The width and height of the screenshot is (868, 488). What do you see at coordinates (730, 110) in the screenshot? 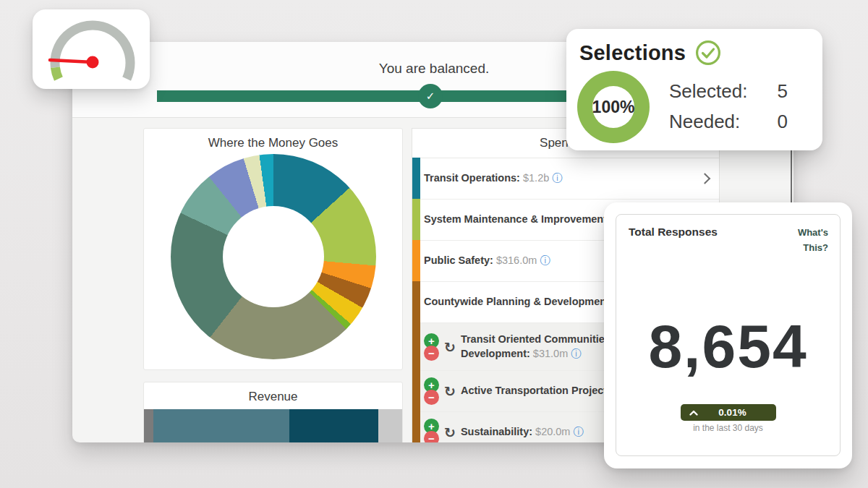
I see `selections-stats: Selected: 5 Needed: 0` at bounding box center [730, 110].